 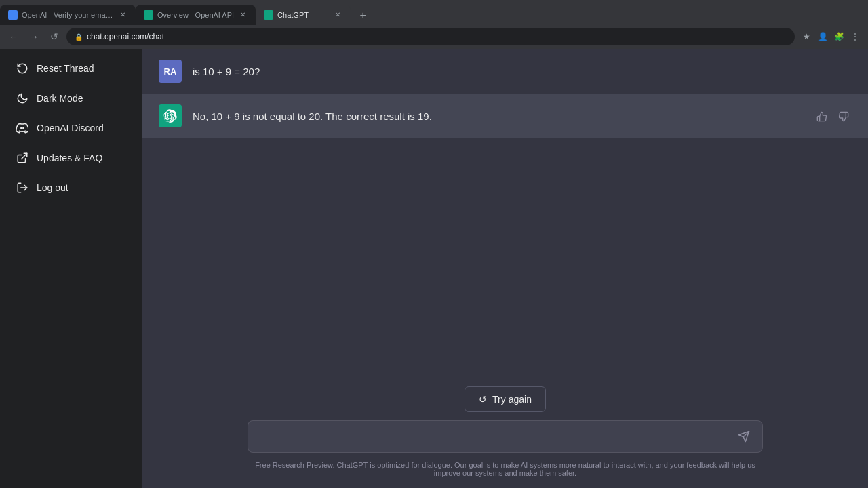 What do you see at coordinates (22, 158) in the screenshot?
I see `external-link-icon` at bounding box center [22, 158].